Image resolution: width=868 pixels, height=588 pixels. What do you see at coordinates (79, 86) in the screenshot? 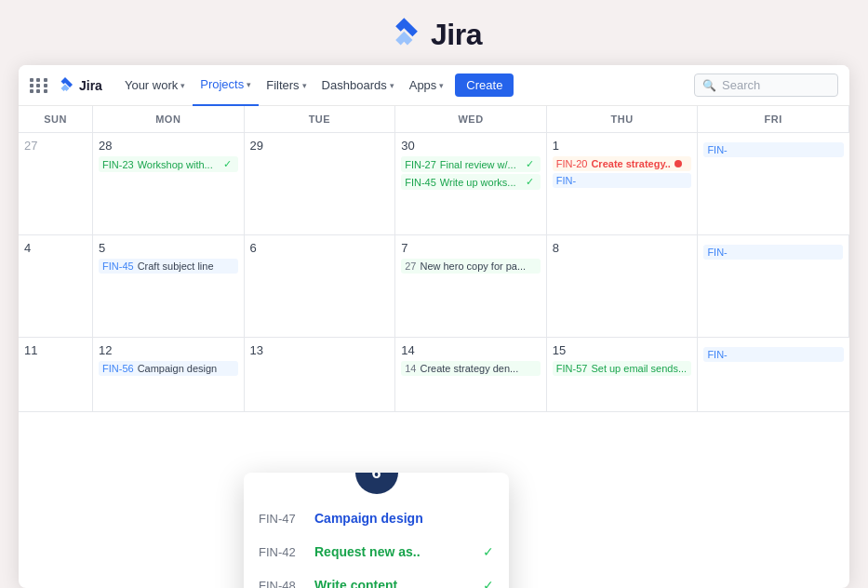
I see `nav-brand: Jira` at bounding box center [79, 86].